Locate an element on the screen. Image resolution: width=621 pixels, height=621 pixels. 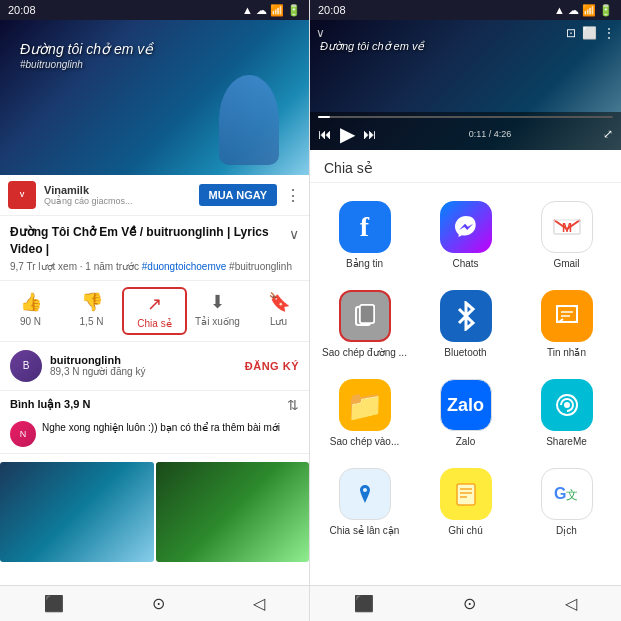
download-label: Tải xuống is located at coordinates (218, 322).